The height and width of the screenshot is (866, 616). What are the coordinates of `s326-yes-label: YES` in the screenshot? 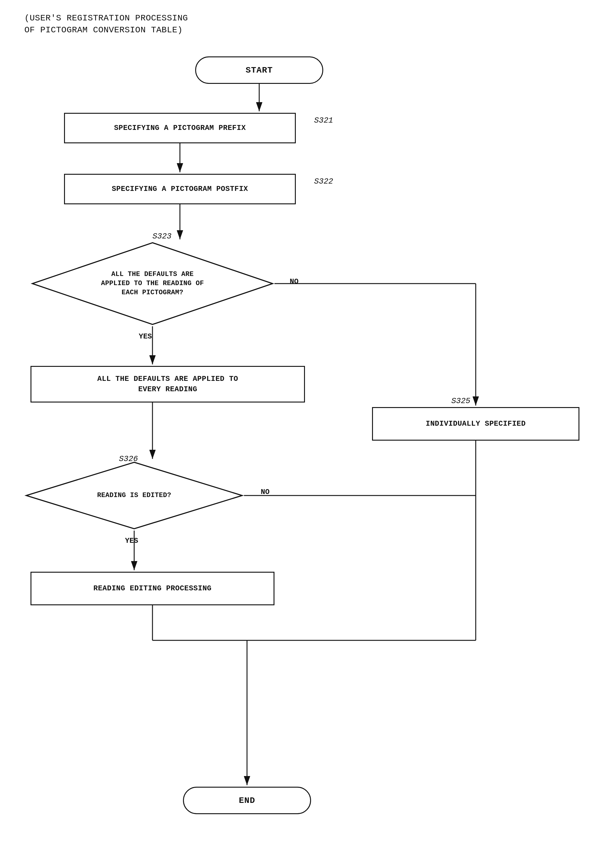 It's located at (132, 541).